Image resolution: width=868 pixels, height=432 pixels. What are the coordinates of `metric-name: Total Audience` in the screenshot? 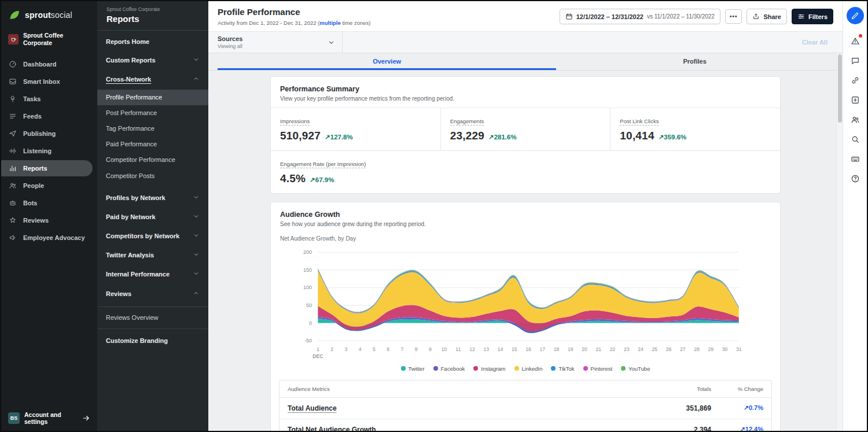 It's located at (468, 408).